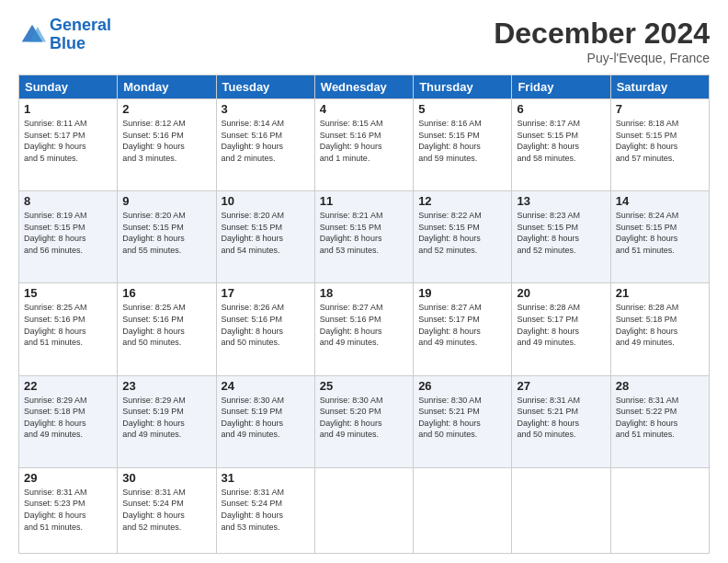 The image size is (728, 563). Describe the element at coordinates (463, 145) in the screenshot. I see `calendar-cell: 5Sunrise: 8:16 AM Sunset: 5:15 PM Daylig…` at that location.